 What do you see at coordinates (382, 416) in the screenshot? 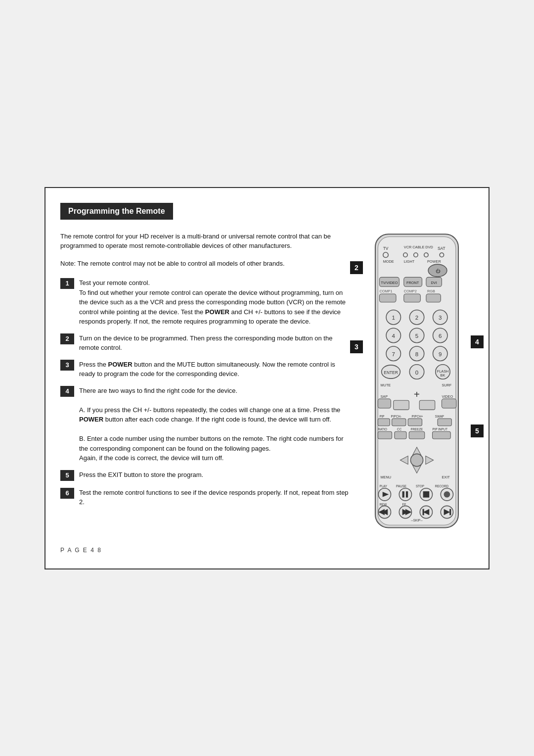
I see `svg-text: PIP` at bounding box center [382, 416].